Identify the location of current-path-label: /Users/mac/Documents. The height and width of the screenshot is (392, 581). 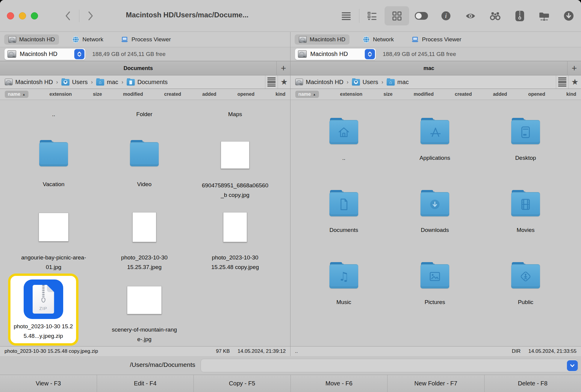
(98, 365).